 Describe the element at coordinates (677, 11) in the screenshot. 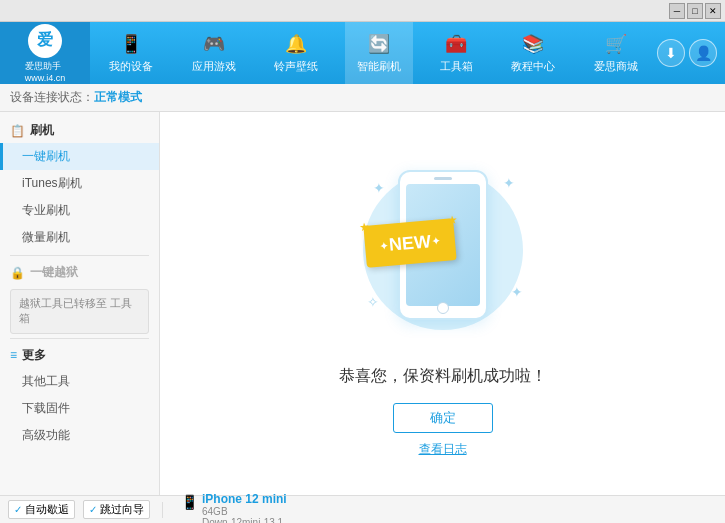

I see `minimize-button: ─` at that location.